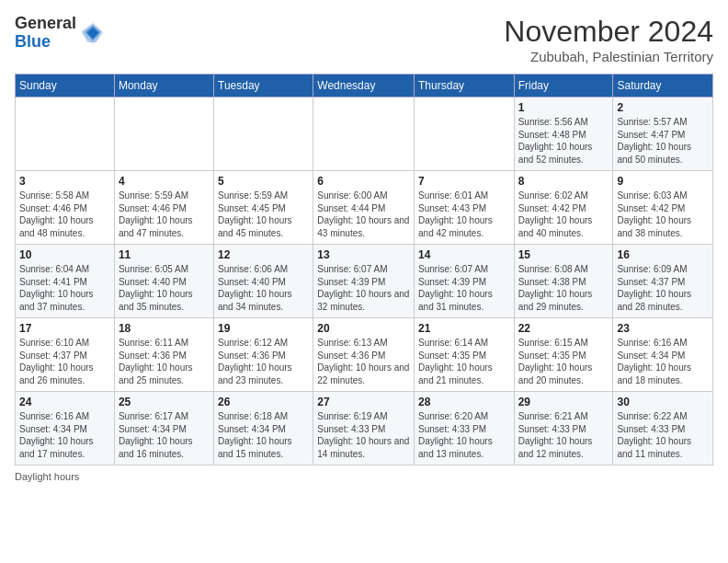  What do you see at coordinates (663, 288) in the screenshot?
I see `cell-info: Sunrise: 6:09 AM Sunset: 4:37 PM Dayligh…` at bounding box center [663, 288].